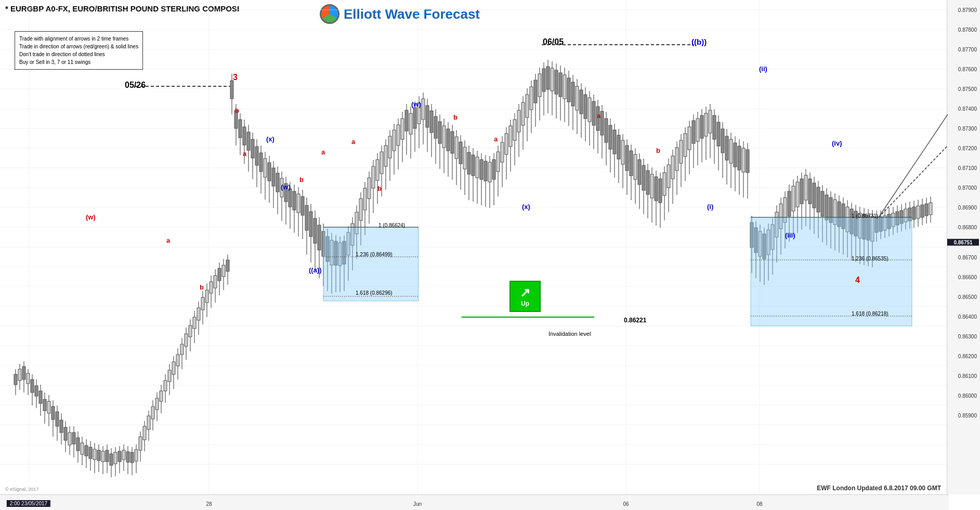 This screenshot has height=510, width=980. I want to click on price-0877: 0.87700, so click(968, 50).